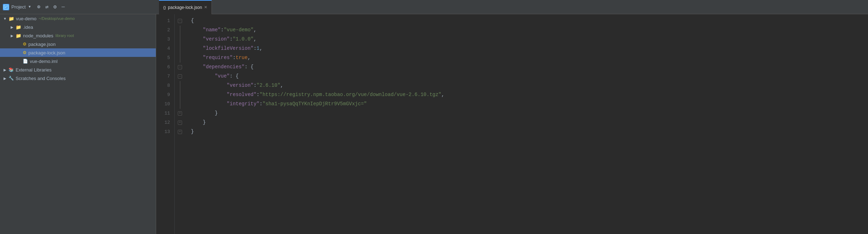 The height and width of the screenshot is (234, 868). Describe the element at coordinates (529, 58) in the screenshot. I see `code-line-5: "requires" : true ,` at that location.